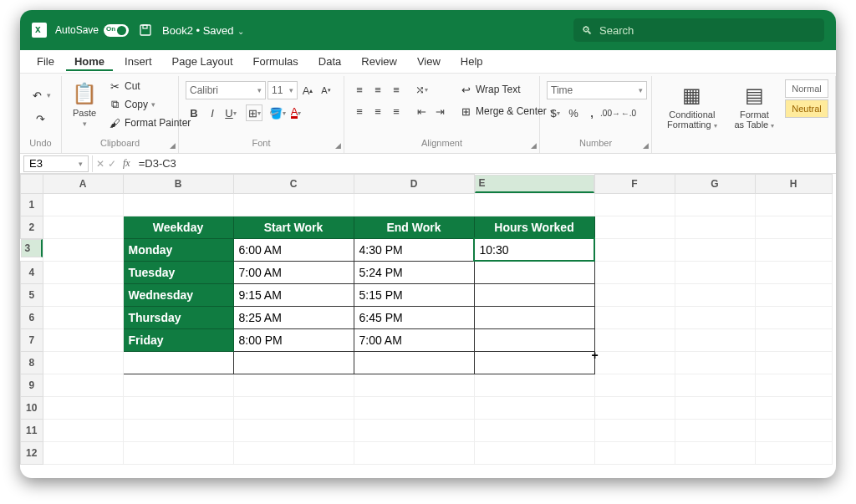 The height and width of the screenshot is (504, 856). What do you see at coordinates (440, 111) in the screenshot?
I see `increase-indent-button: ⇥` at bounding box center [440, 111].